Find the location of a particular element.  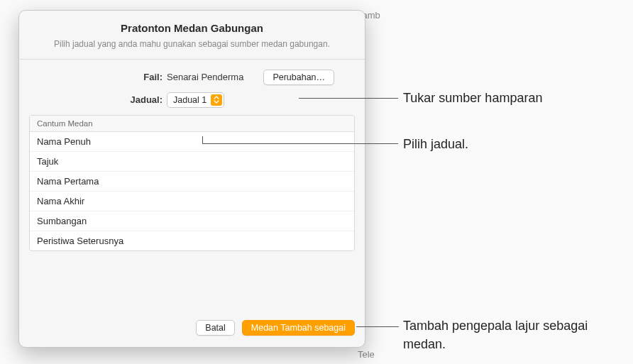

file-label: Fail: is located at coordinates (98, 77).